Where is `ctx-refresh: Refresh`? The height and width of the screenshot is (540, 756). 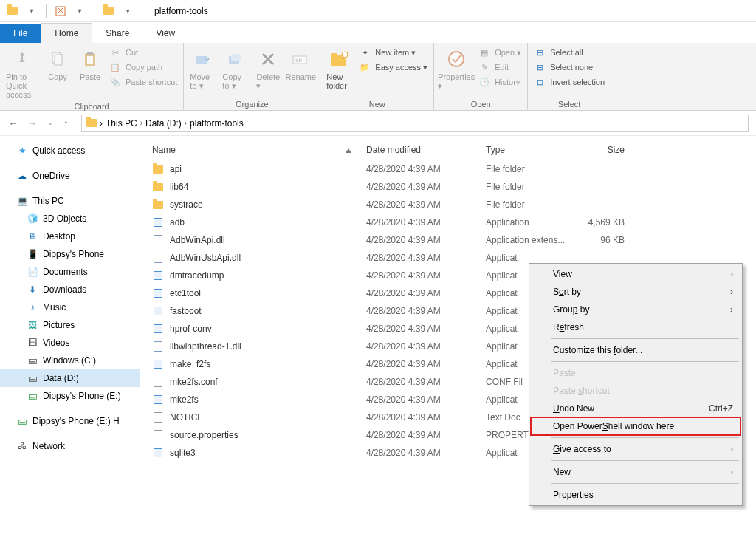
ctx-refresh: Refresh is located at coordinates (636, 327).